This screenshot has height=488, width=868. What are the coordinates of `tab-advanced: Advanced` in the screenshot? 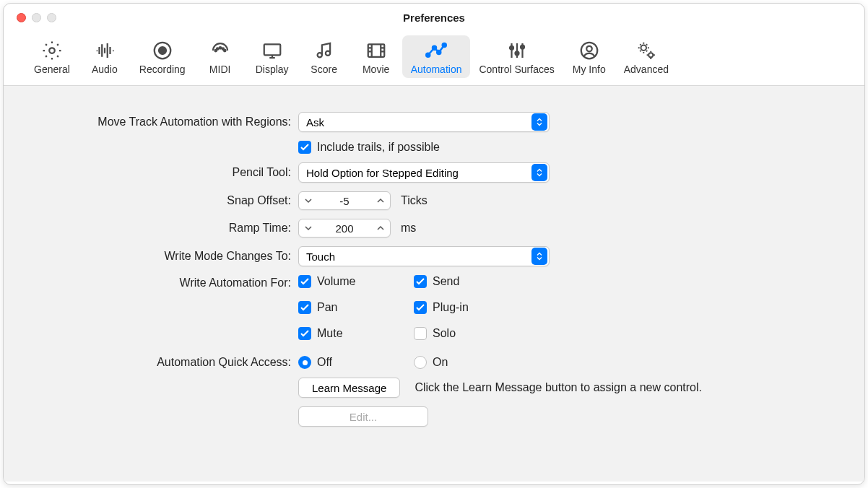 It's located at (646, 56).